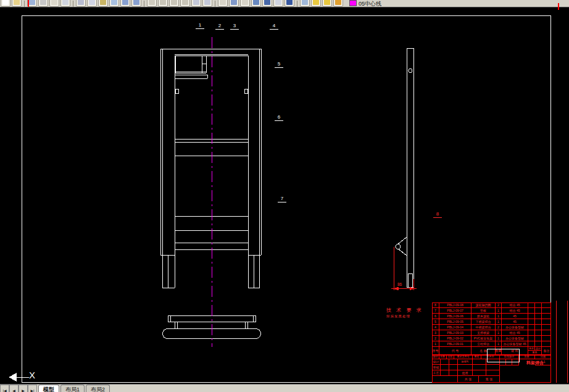  I want to click on tb-sheets: 共 张, so click(468, 379).